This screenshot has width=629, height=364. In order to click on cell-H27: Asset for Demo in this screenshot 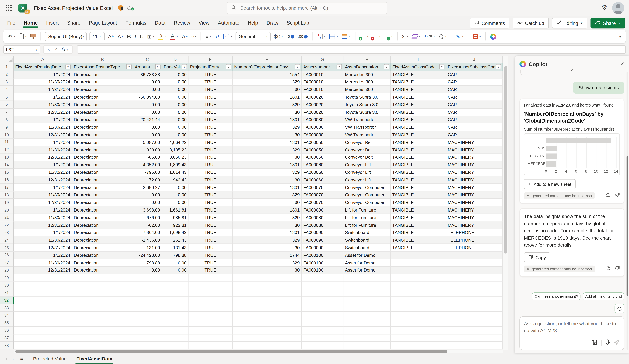, I will do `click(367, 263)`.